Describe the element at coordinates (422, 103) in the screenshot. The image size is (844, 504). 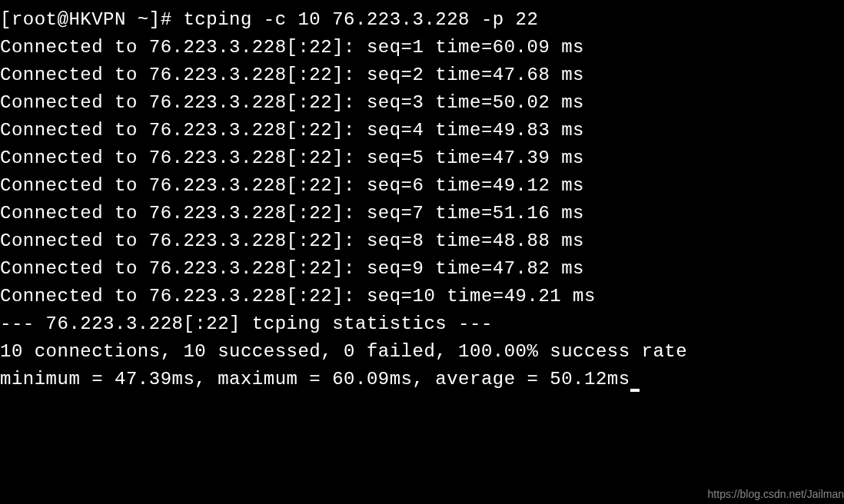
I see `connection-output-line: Connected to 76.223.3.228[:22]: seq=3 ti…` at that location.